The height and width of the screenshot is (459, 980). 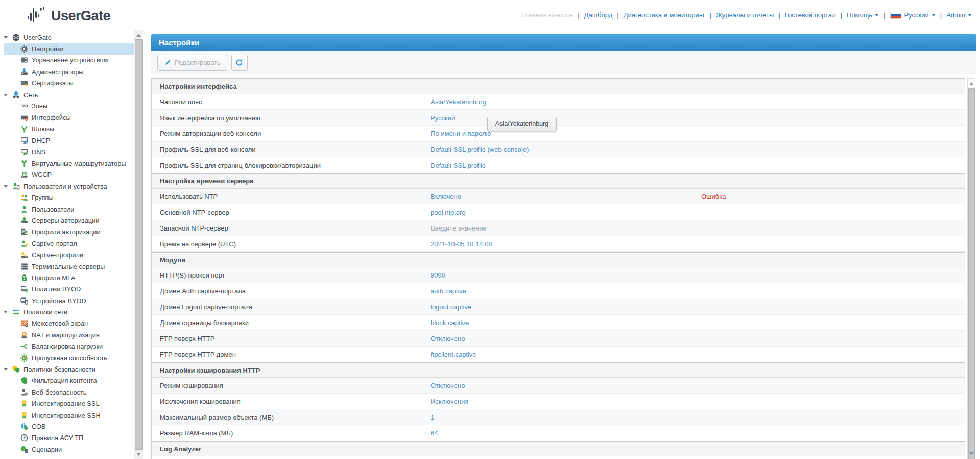 What do you see at coordinates (67, 381) in the screenshot?
I see `sidebar-item-content-filtering: Фильтрация контента` at bounding box center [67, 381].